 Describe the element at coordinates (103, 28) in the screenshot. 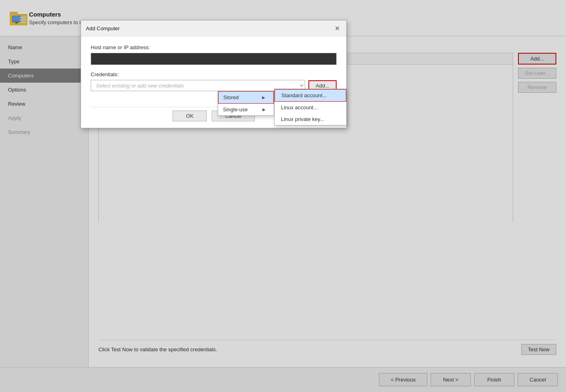

I see `dialog-title: Add Computer` at that location.